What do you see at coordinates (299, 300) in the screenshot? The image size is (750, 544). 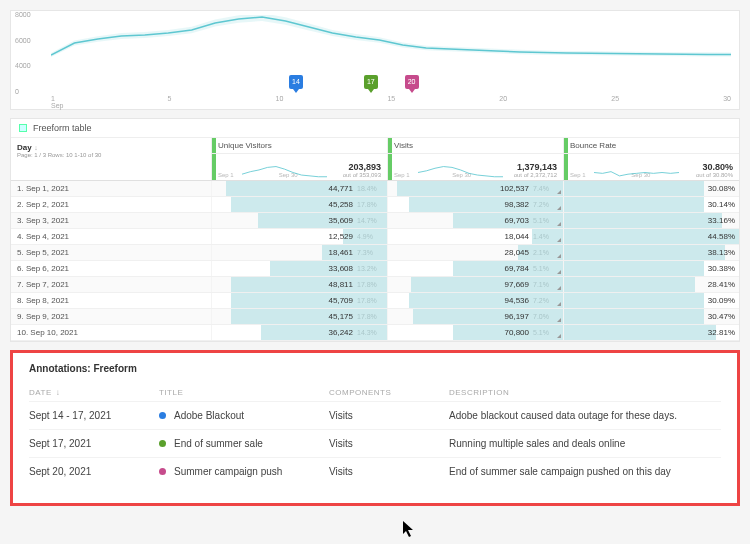 I see `row-uv: 45,70917.8%` at bounding box center [299, 300].